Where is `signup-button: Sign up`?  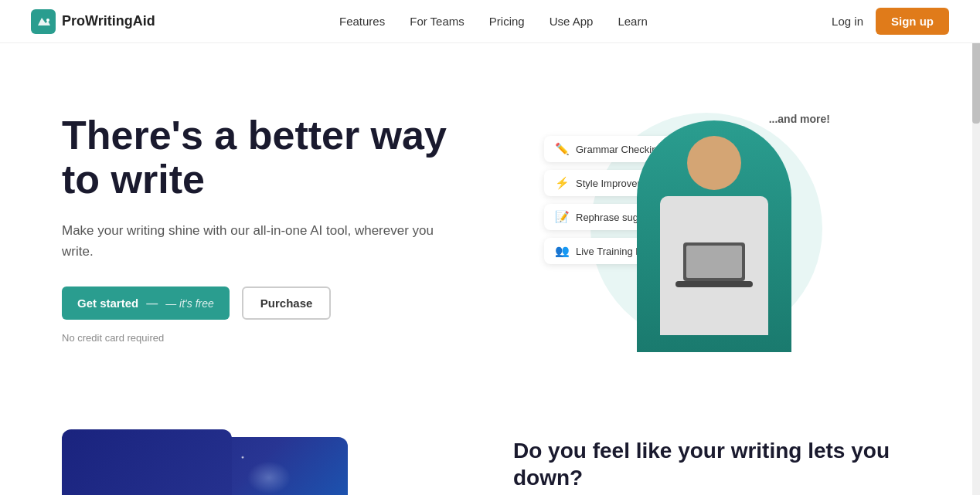 signup-button: Sign up is located at coordinates (912, 22).